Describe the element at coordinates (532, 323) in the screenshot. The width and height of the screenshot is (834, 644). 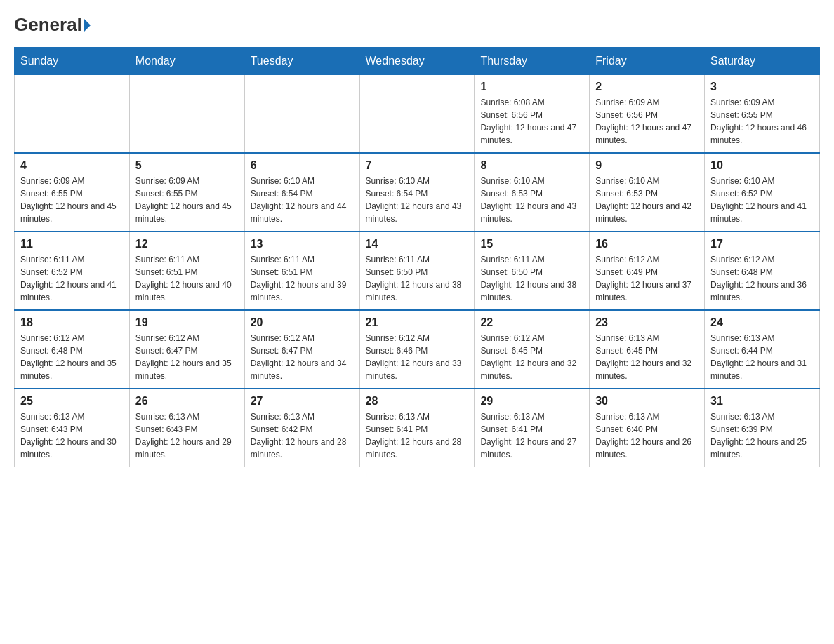
I see `day-number: 22` at that location.